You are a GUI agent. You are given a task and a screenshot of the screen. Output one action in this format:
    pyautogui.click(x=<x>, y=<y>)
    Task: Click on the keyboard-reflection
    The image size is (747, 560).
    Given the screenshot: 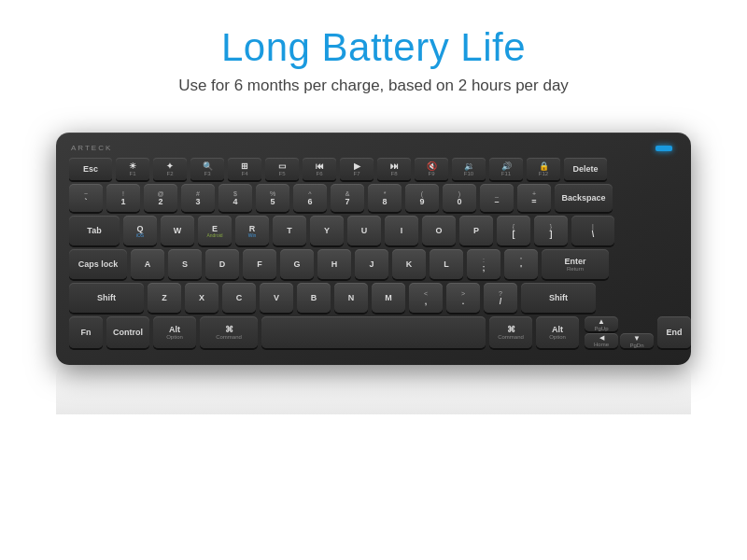 What is the action you would take?
    pyautogui.click(x=374, y=388)
    